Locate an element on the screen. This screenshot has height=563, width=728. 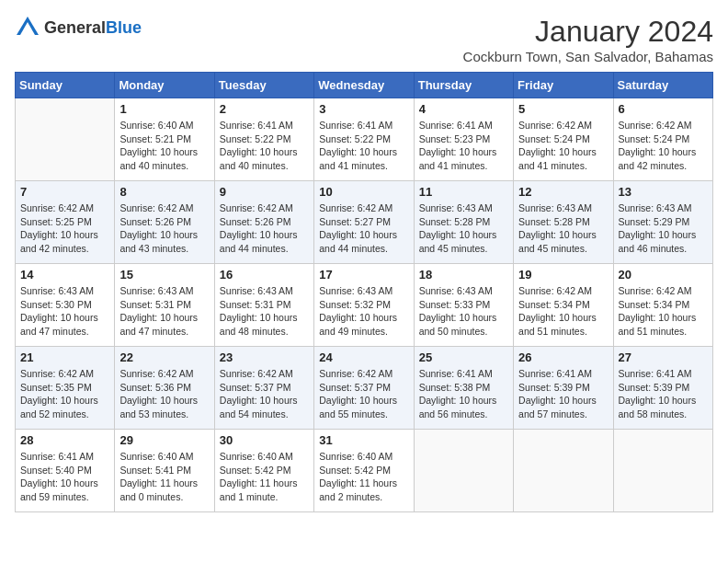
day-number: 31 is located at coordinates (364, 440).